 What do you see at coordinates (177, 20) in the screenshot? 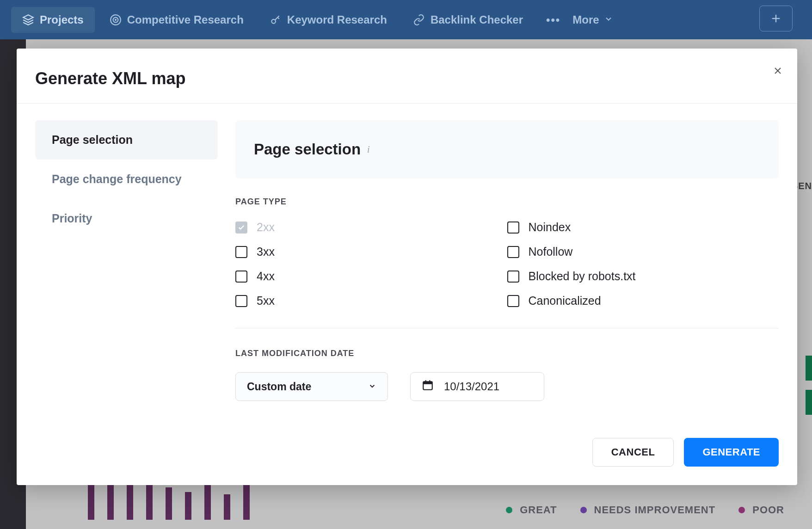
I see `nav-competitive-research: Competitive Research` at bounding box center [177, 20].